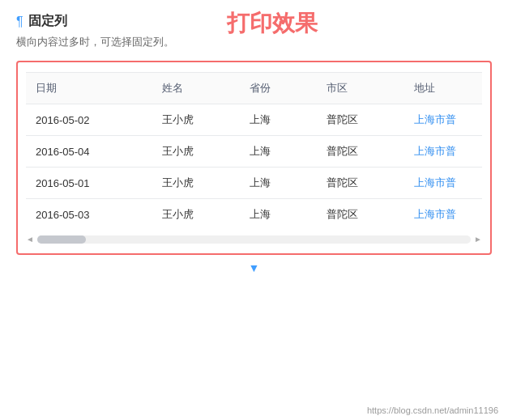  What do you see at coordinates (254, 238) in the screenshot?
I see `scrollbar-area: ◄ ►` at bounding box center [254, 238].